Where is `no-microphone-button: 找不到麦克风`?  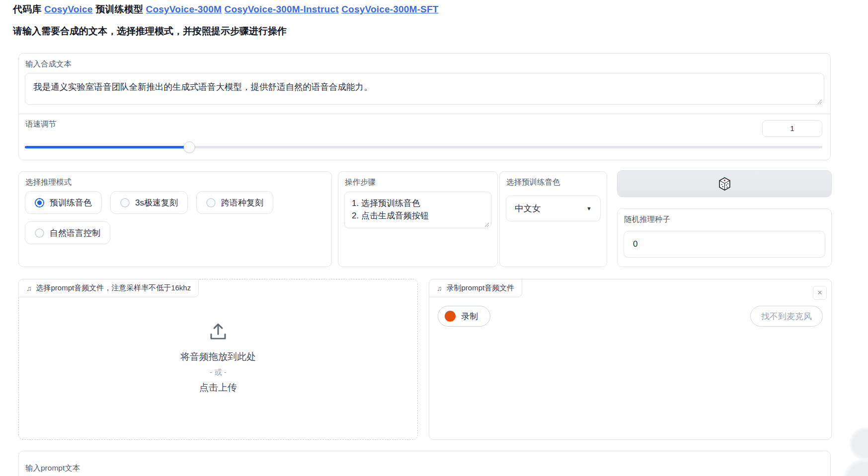
no-microphone-button: 找不到麦克风 is located at coordinates (787, 316).